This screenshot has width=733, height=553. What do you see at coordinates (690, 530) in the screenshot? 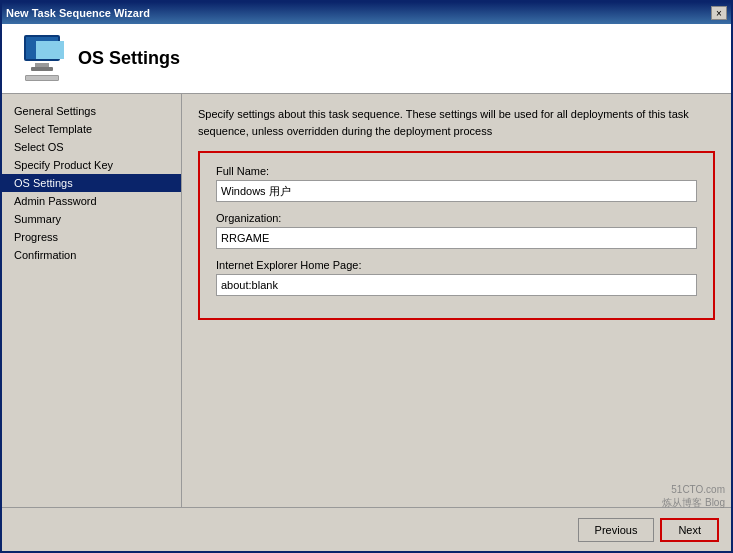
I see `next-button: Next` at bounding box center [690, 530].